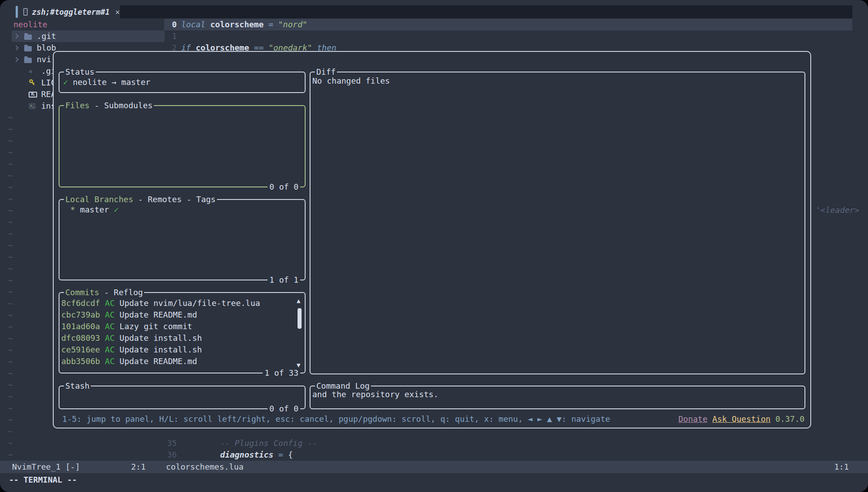  Describe the element at coordinates (284, 187) in the screenshot. I see `files-count: 0 of 0` at that location.